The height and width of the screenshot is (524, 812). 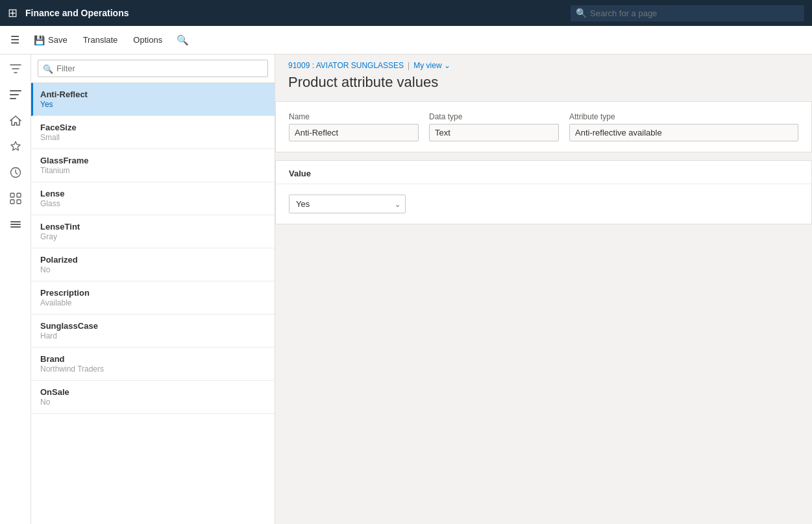 What do you see at coordinates (494, 117) in the screenshot?
I see `data-type-label: Data type` at bounding box center [494, 117].